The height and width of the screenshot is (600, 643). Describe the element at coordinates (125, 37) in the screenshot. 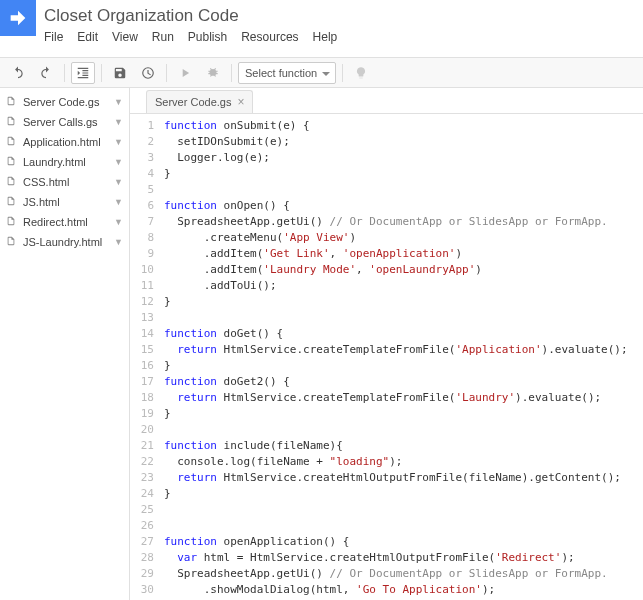

I see `menu-view: View` at that location.